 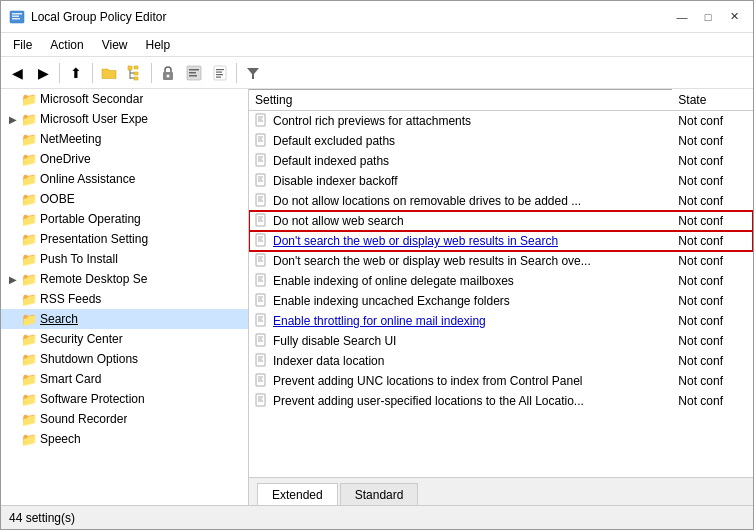 What do you see at coordinates (98, 17) in the screenshot?
I see `window-title: Local Group Policy Editor` at bounding box center [98, 17].